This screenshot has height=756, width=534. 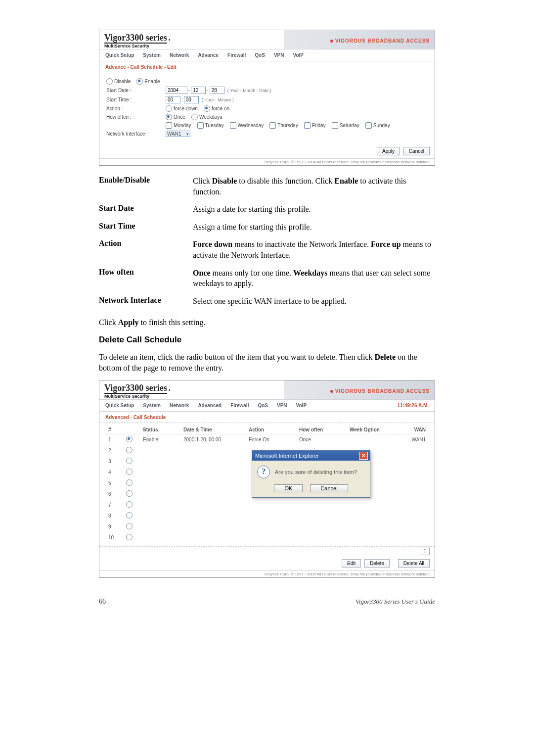 I want to click on menu2-voip: VoIP, so click(x=302, y=406).